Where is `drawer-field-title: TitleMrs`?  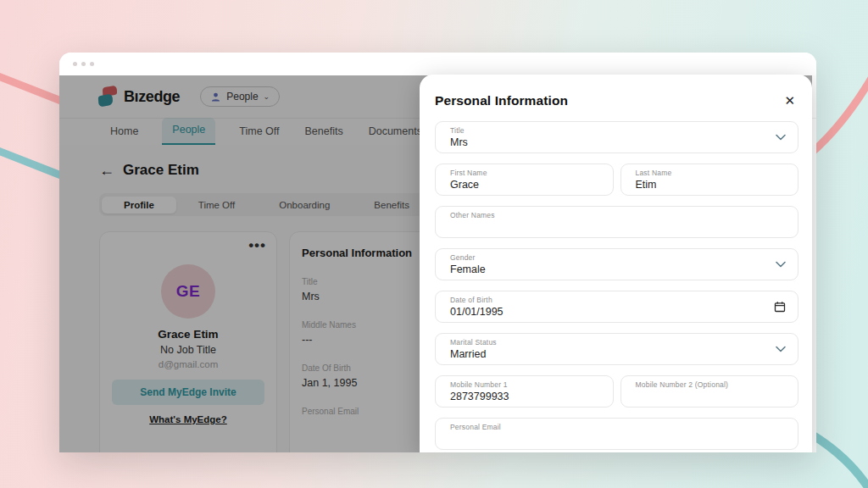
drawer-field-title: TitleMrs is located at coordinates (617, 137).